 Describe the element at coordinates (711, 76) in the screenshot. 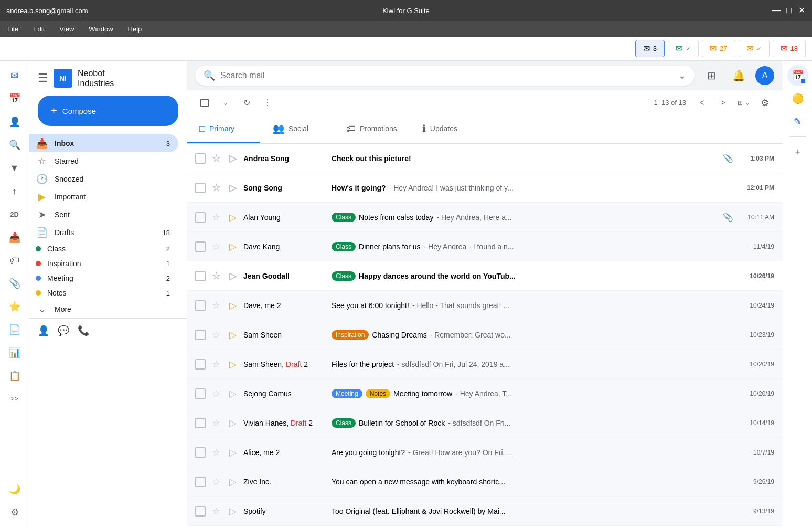

I see `apps-icon: ⊞` at that location.